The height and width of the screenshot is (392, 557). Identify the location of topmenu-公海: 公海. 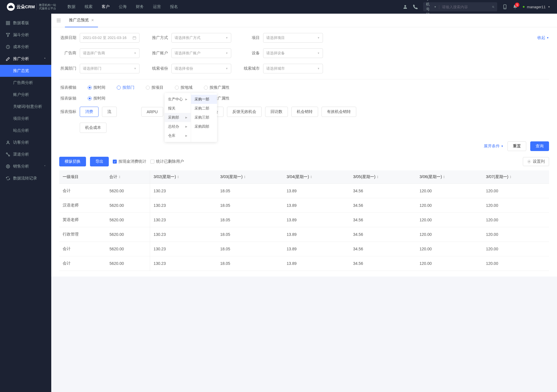
(123, 7).